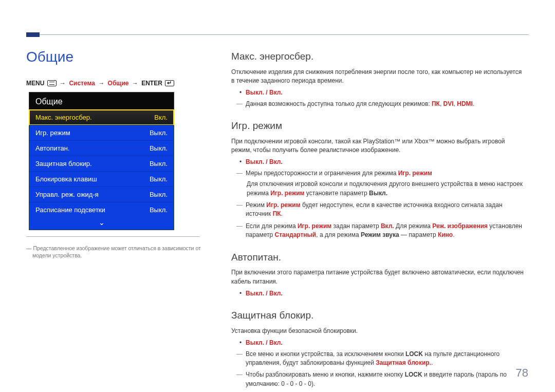 Image resolution: width=555 pixels, height=392 pixels. What do you see at coordinates (67, 194) in the screenshot?
I see `osd-item-label: Управл. реж. ожид-я` at bounding box center [67, 194].